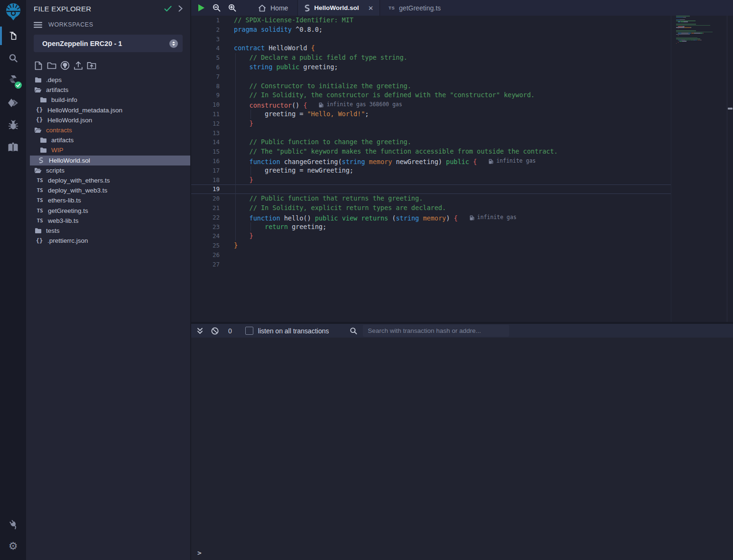 The width and height of the screenshot is (733, 560). Describe the element at coordinates (13, 280) in the screenshot. I see `activity-bar: ⚙` at that location.